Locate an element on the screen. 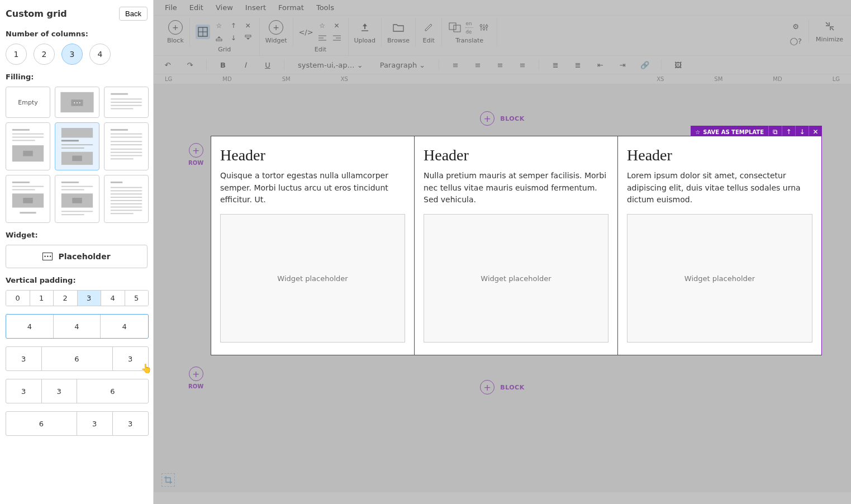 Image resolution: width=851 pixels, height=504 pixels. browse-icon is located at coordinates (398, 27).